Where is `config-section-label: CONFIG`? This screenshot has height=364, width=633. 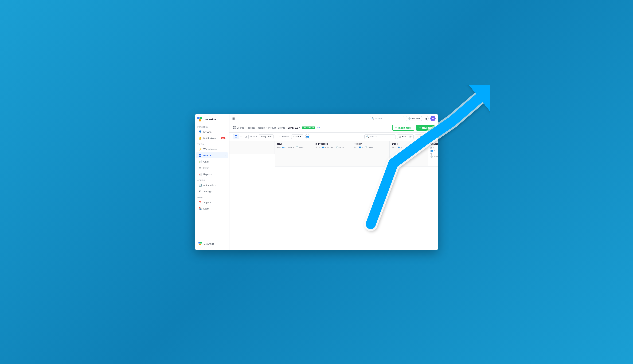
config-section-label: CONFIG is located at coordinates (212, 180).